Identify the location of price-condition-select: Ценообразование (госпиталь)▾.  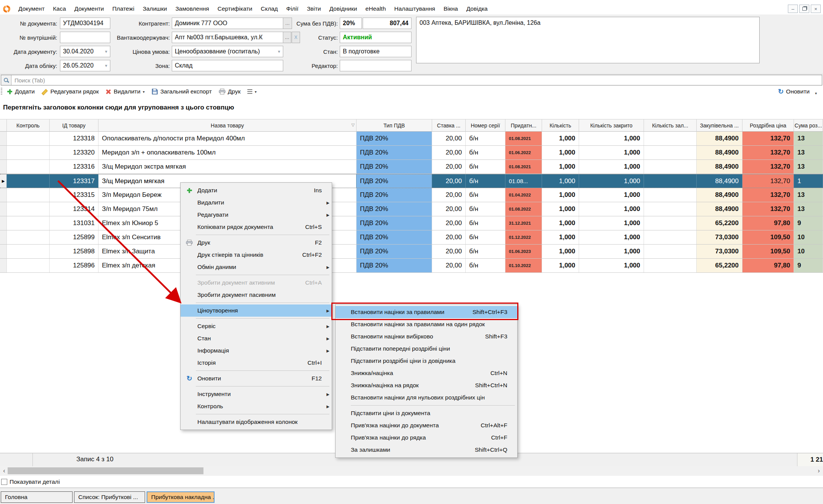
(228, 52).